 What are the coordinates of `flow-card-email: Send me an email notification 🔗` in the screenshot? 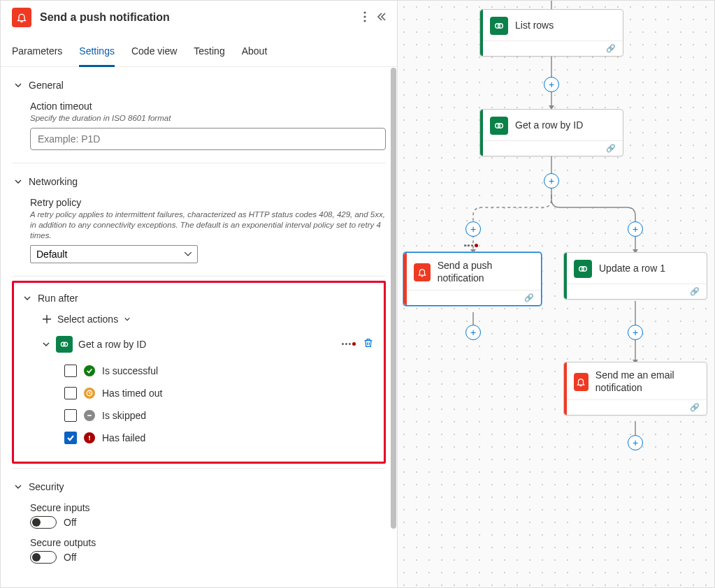 It's located at (635, 388).